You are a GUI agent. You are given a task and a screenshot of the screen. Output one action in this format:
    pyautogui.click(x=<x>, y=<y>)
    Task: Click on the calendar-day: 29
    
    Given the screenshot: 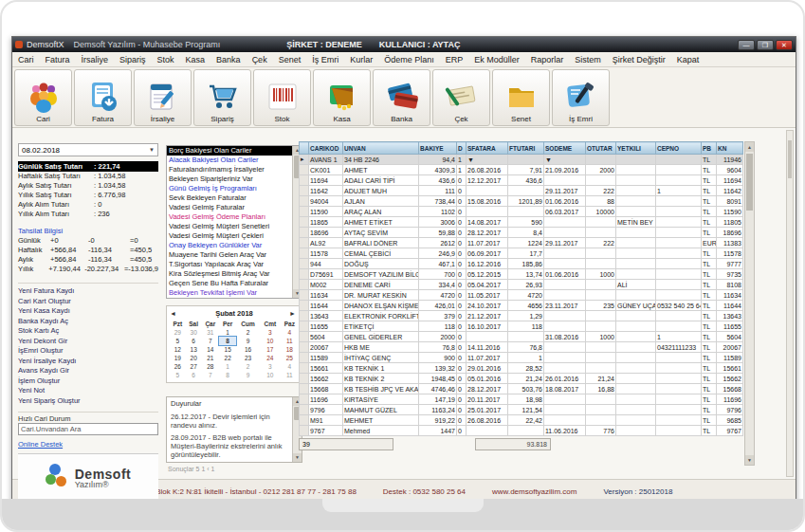 What is the action you would take?
    pyautogui.click(x=178, y=332)
    